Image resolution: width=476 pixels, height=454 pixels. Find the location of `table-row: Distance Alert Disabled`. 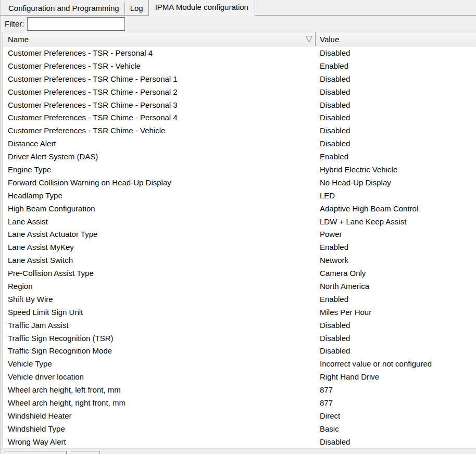

table-row: Distance Alert Disabled is located at coordinates (240, 144).